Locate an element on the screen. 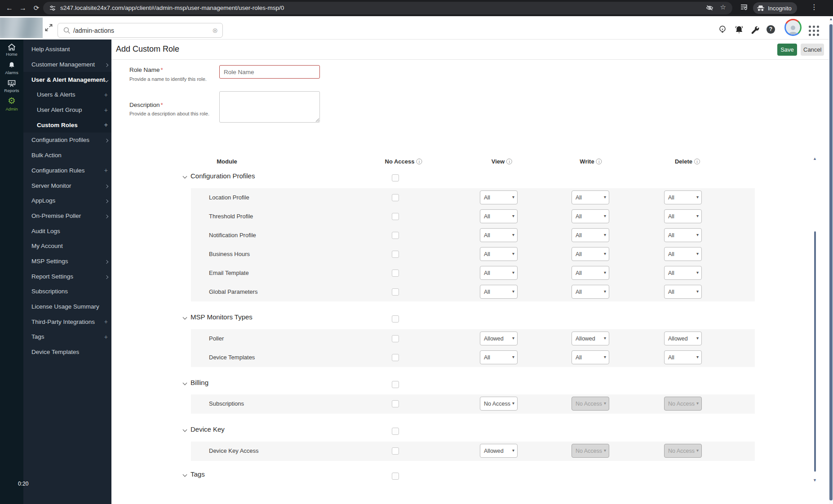  save-button: Save is located at coordinates (787, 49).